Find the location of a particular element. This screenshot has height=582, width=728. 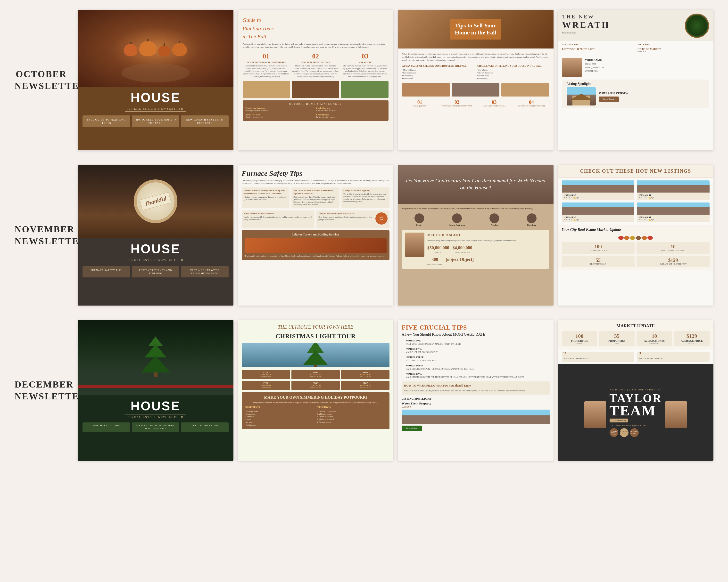

nov-cover-image: Thankful is located at coordinates (155, 201).